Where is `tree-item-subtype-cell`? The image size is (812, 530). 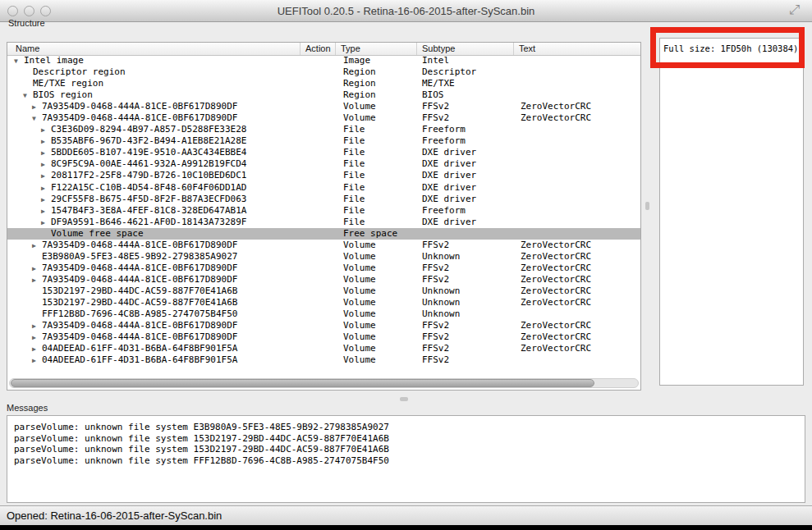
tree-item-subtype-cell is located at coordinates (466, 234).